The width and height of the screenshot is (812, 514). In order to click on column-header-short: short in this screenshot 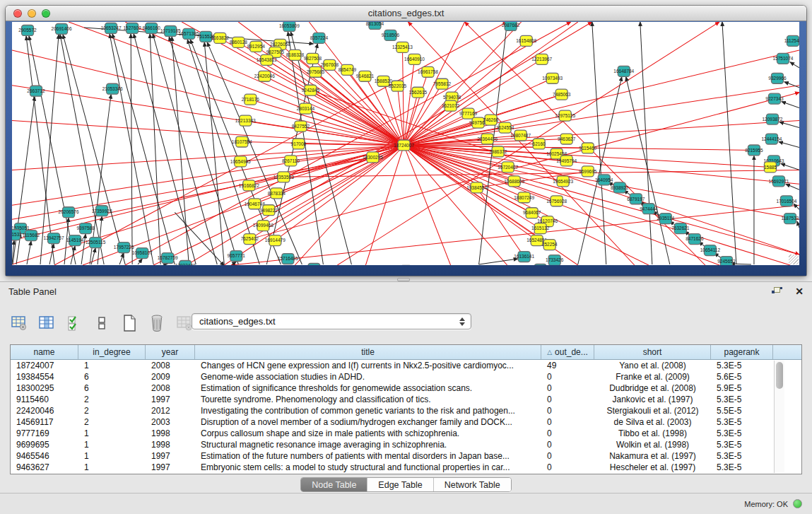, I will do `click(653, 352)`.